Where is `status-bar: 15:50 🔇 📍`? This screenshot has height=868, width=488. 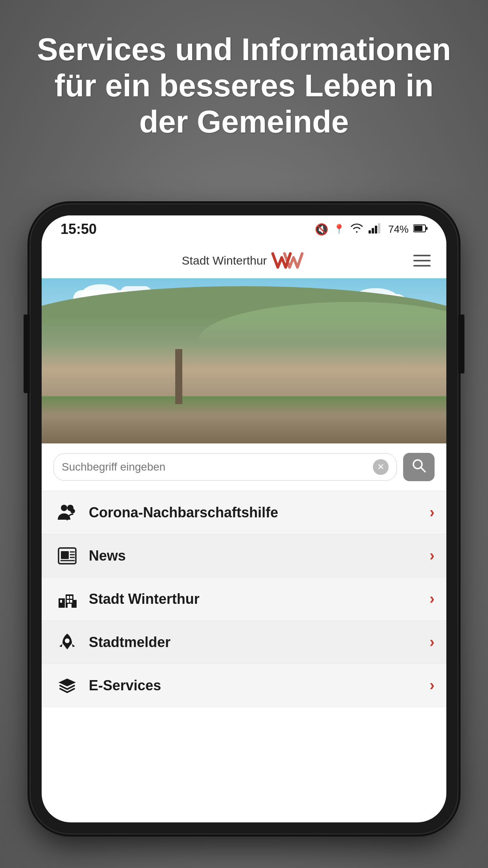 status-bar: 15:50 🔇 📍 is located at coordinates (244, 229).